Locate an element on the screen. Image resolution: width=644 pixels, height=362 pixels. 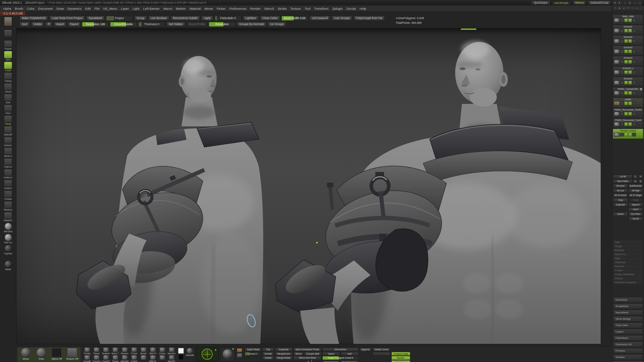
left-tool: SliceCu is located at coordinates (8, 153).